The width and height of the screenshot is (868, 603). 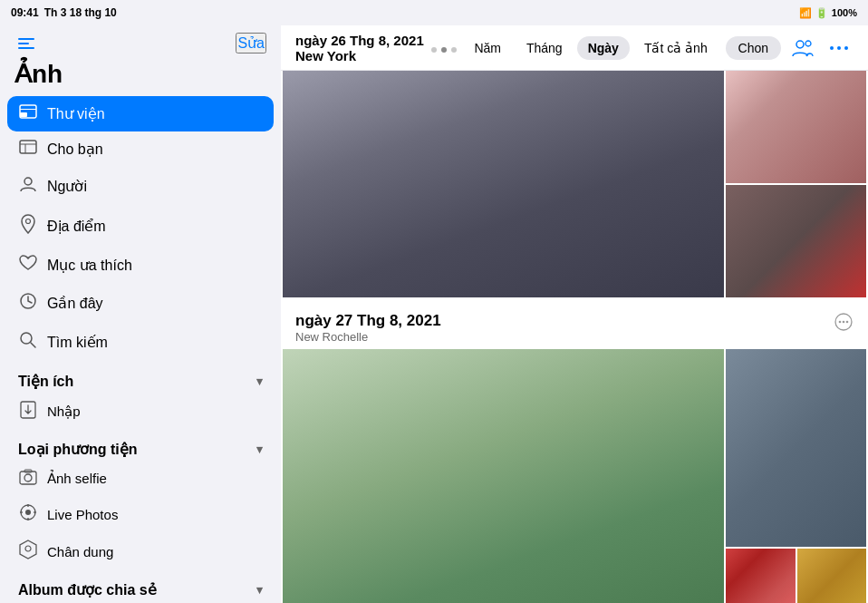 I want to click on status-time-area: 09:41 Th 3 18 thg 10, so click(x=63, y=13).